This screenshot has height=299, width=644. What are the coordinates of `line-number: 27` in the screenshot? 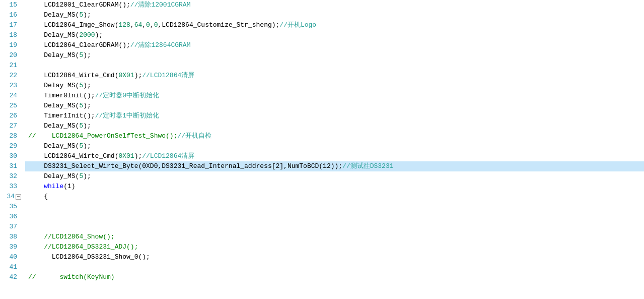 It's located at (12, 126).